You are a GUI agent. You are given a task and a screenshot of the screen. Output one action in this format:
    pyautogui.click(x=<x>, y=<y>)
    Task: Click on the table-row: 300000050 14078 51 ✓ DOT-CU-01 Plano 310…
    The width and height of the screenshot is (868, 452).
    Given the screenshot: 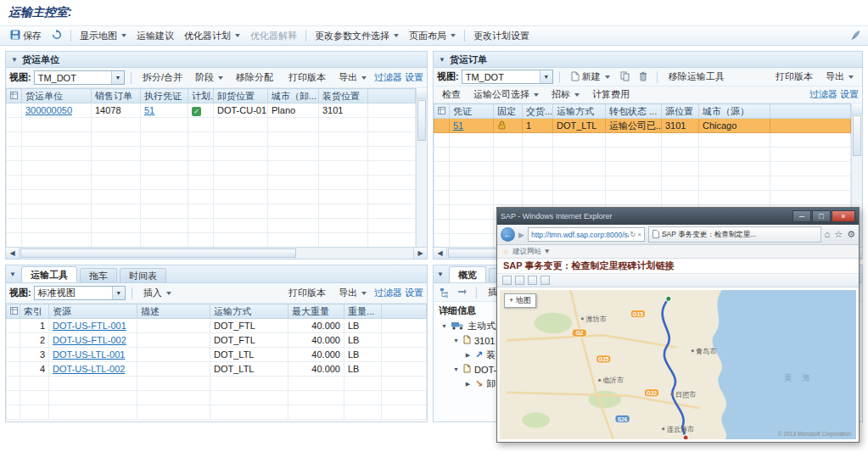 What is the action you would take?
    pyautogui.click(x=211, y=110)
    